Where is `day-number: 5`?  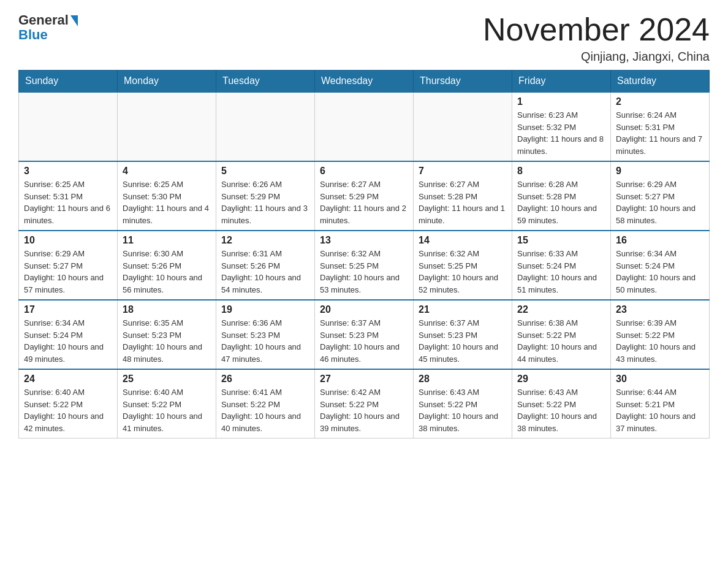
day-number: 5 is located at coordinates (265, 171).